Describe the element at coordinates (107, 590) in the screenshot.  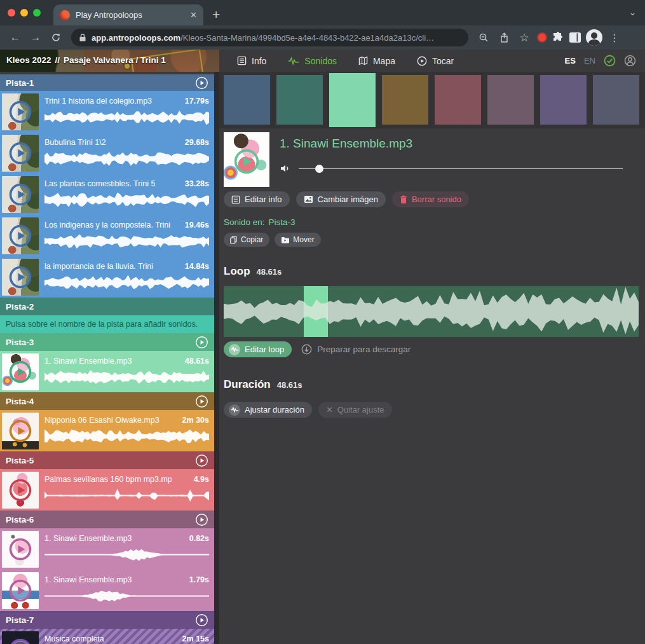
I see `sound-item: 1. Sinawi Ensemble.mp31.79s` at that location.